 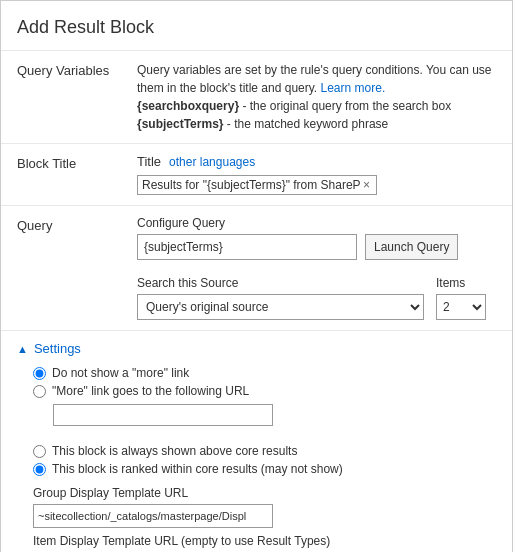 What do you see at coordinates (280, 298) in the screenshot?
I see `search-source-col: Search this Source Query's original sour…` at bounding box center [280, 298].